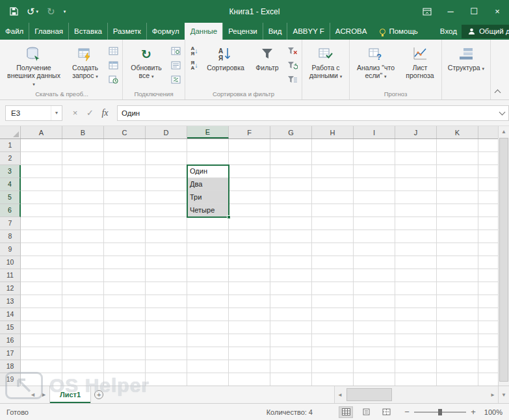 The image size is (509, 420). What do you see at coordinates (176, 65) in the screenshot?
I see `properties-button` at bounding box center [176, 65].